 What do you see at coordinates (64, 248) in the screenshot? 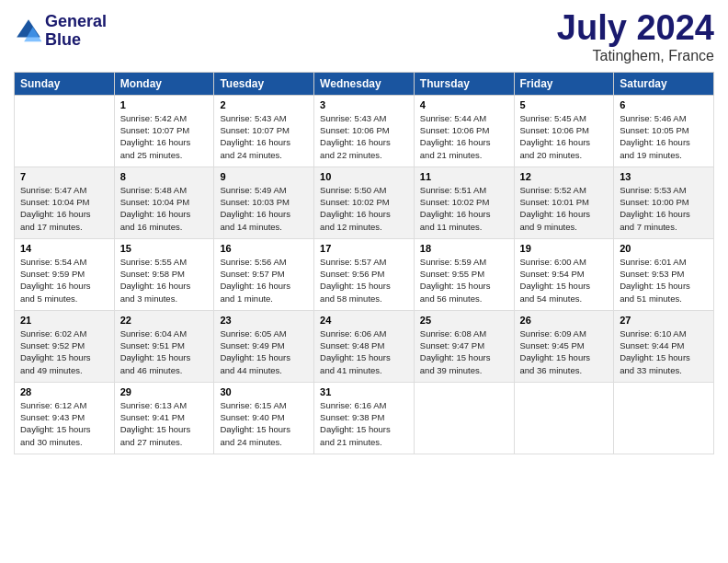
I see `day-number: 14` at bounding box center [64, 248].